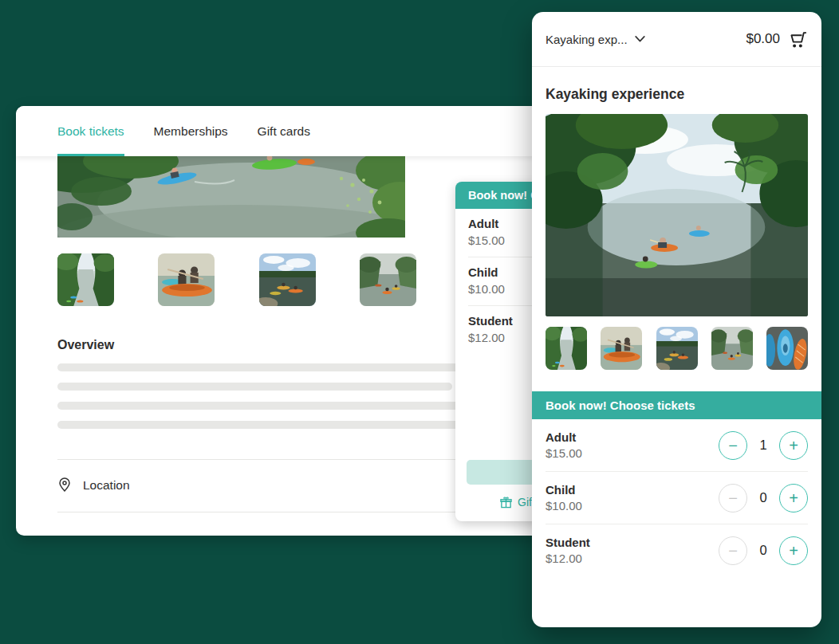 The image size is (839, 644). What do you see at coordinates (676, 446) in the screenshot?
I see `ticket-row-adult: Adult $15.00 − 1 +` at bounding box center [676, 446].